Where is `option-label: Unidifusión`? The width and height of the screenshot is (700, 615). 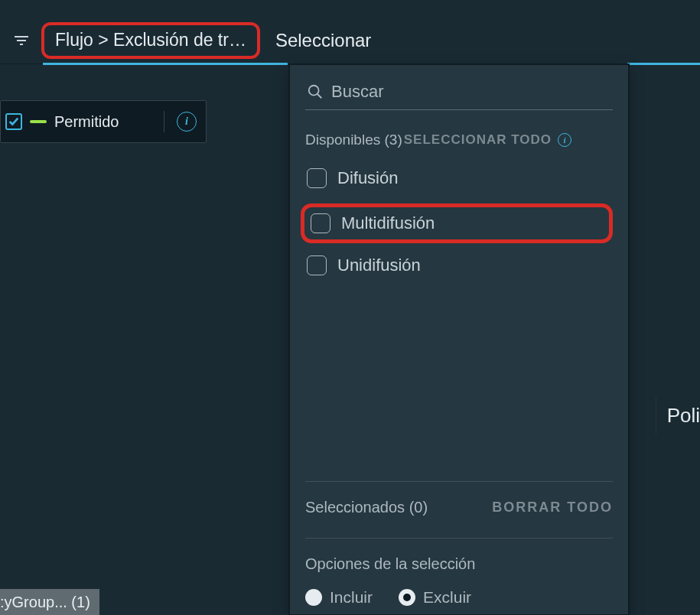 option-label: Unidifusión is located at coordinates (379, 265).